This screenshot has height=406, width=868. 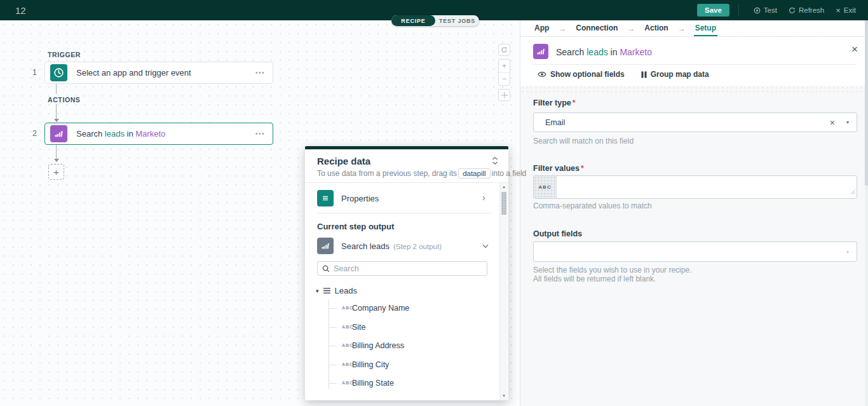 I want to click on refresh-icon, so click(x=792, y=10).